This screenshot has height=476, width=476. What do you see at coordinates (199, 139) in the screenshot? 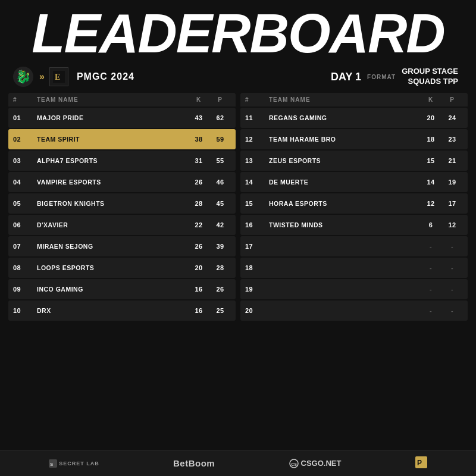
I see `kills-cell: 38` at bounding box center [199, 139].